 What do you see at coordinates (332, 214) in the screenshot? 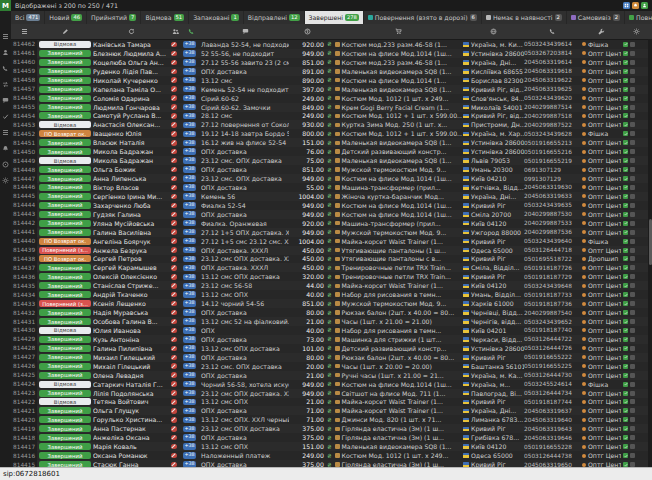
I see `table-row: 814443ЗавершенийГудзяк Галина+38ОПХ дост…` at bounding box center [332, 214].